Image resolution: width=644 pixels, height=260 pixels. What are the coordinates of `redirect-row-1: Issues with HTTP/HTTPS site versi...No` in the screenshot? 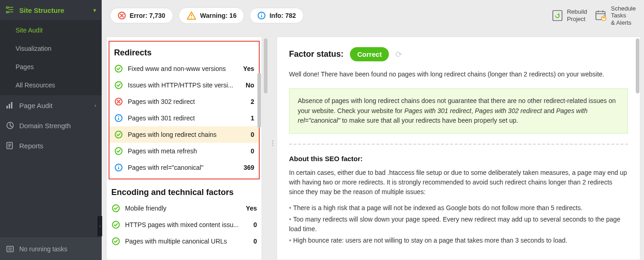 It's located at (184, 85).